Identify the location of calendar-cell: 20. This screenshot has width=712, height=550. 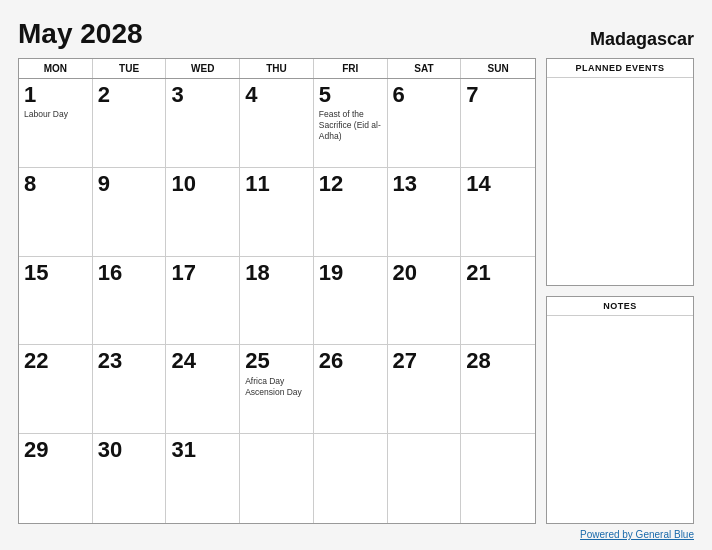
(425, 302).